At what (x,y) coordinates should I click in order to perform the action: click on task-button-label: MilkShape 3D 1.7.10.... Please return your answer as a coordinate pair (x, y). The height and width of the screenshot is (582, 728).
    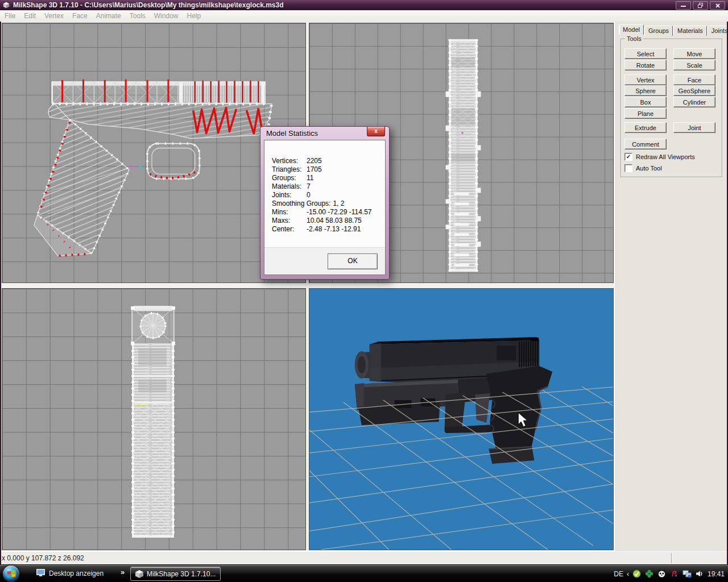
    Looking at the image, I should click on (181, 574).